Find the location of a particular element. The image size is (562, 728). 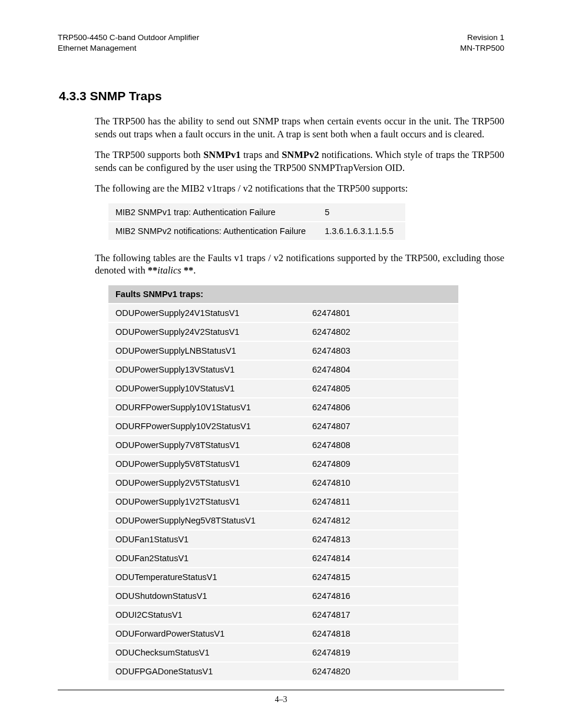

fault-id-cell: 62474813 is located at coordinates (382, 539).